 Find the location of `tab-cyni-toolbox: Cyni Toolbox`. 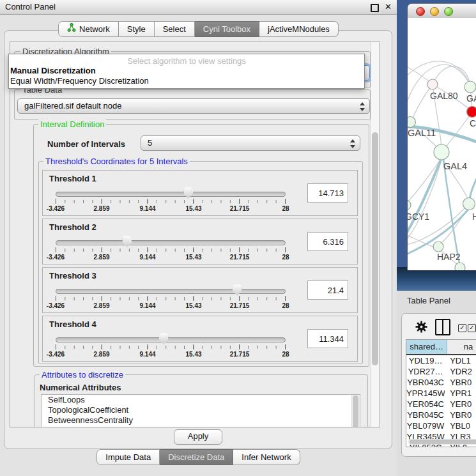

tab-cyni-toolbox: Cyni Toolbox is located at coordinates (227, 29).